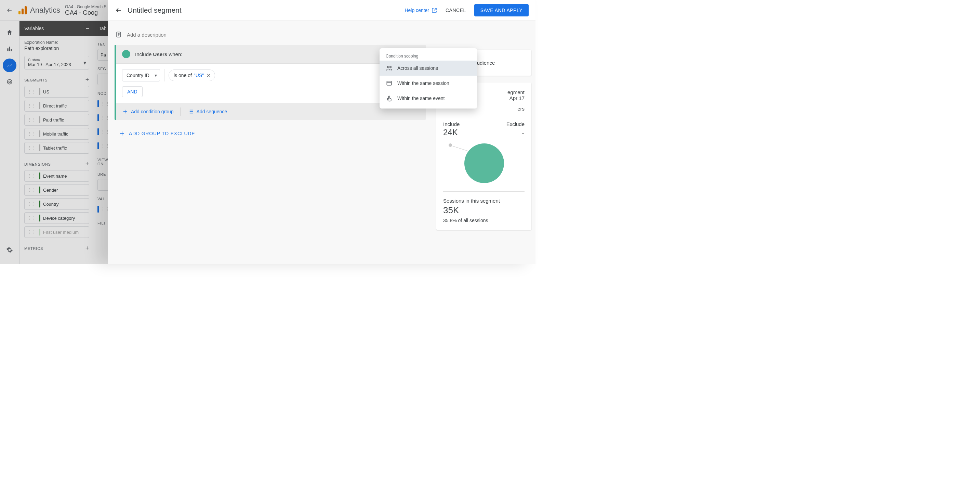 This screenshot has height=484, width=980. What do you see at coordinates (159, 54) in the screenshot?
I see `include-clause: Include Users when:` at bounding box center [159, 54].